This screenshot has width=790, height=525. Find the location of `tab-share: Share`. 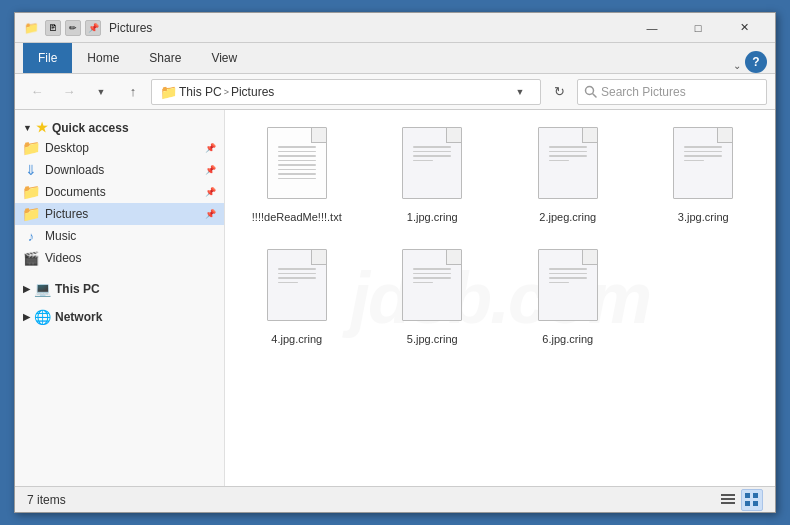

tab-share: Share is located at coordinates (165, 58).